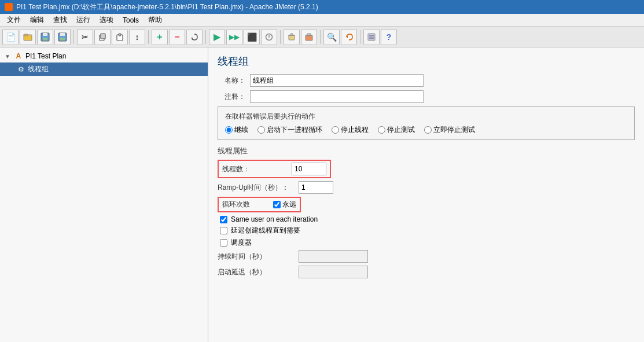 Image resolution: width=644 pixels, height=342 pixels. Describe the element at coordinates (309, 169) in the screenshot. I see `thread-count-input` at that location.